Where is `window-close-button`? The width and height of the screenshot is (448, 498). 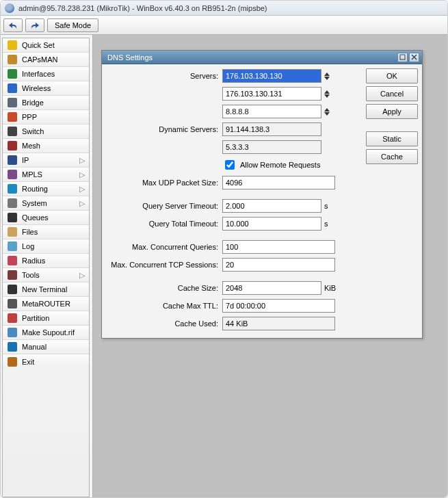
window-close-button is located at coordinates (414, 57).